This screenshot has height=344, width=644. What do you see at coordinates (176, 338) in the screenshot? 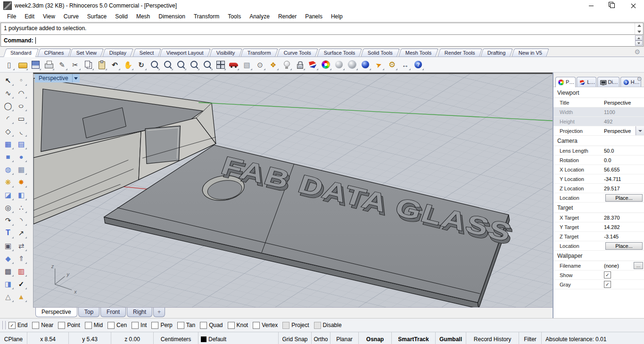
I see `status-cell: Centimeters` at bounding box center [176, 338].